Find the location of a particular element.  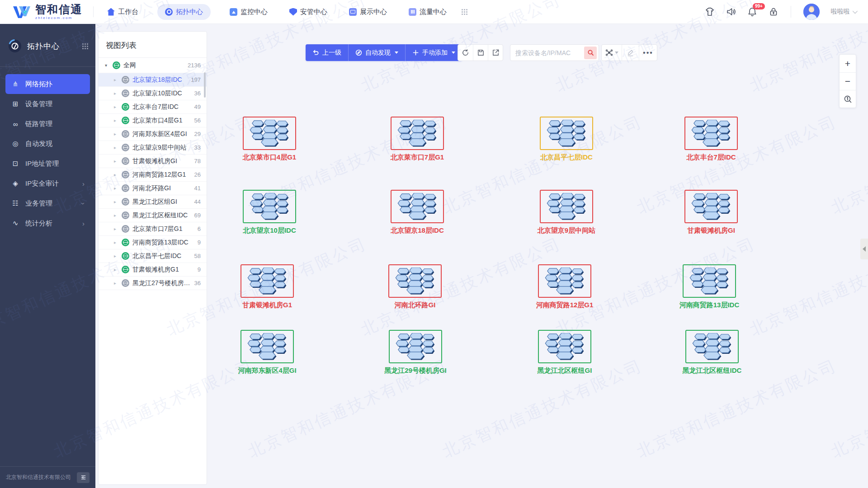

theme-skin-icon is located at coordinates (710, 12).